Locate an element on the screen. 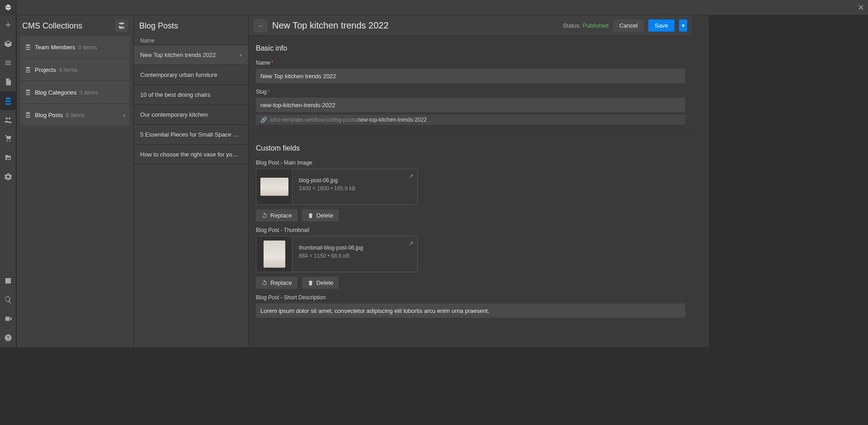 The width and height of the screenshot is (868, 425). audit-icon is located at coordinates (8, 281).